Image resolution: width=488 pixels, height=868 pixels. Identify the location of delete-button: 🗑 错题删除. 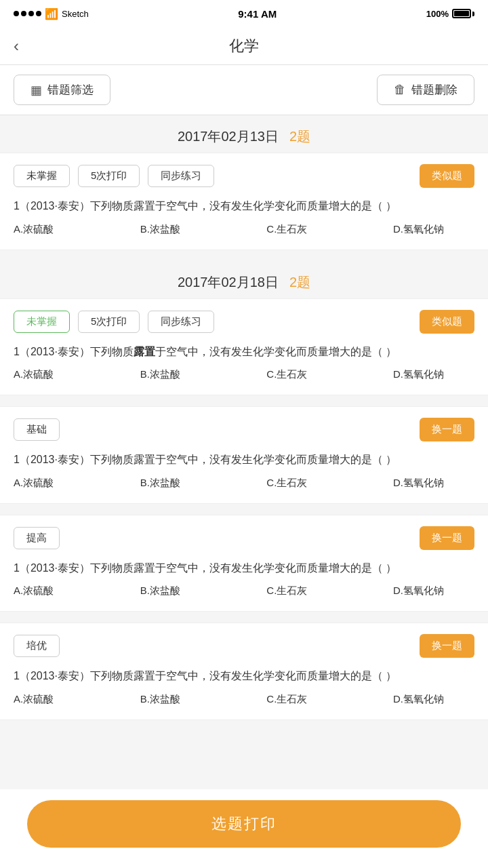
(426, 90).